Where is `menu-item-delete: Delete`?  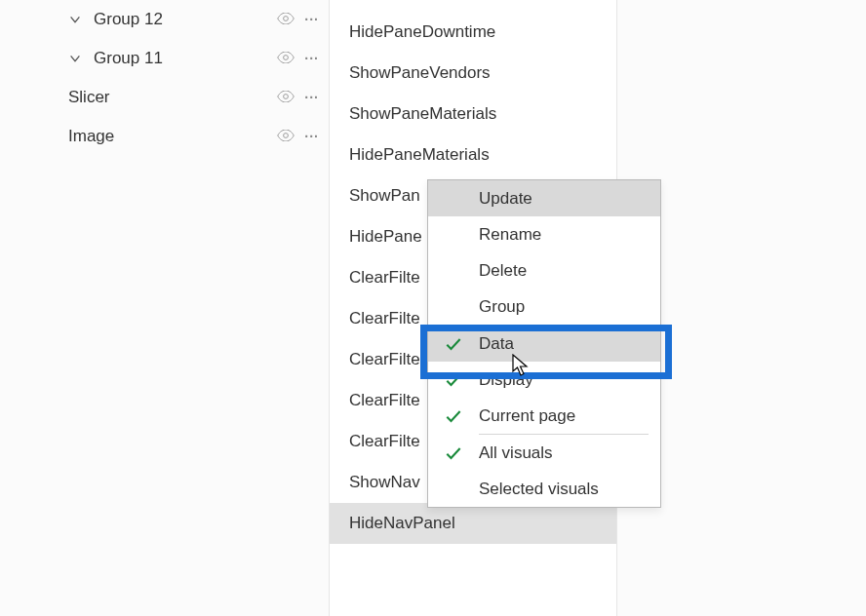 menu-item-delete: Delete is located at coordinates (544, 271).